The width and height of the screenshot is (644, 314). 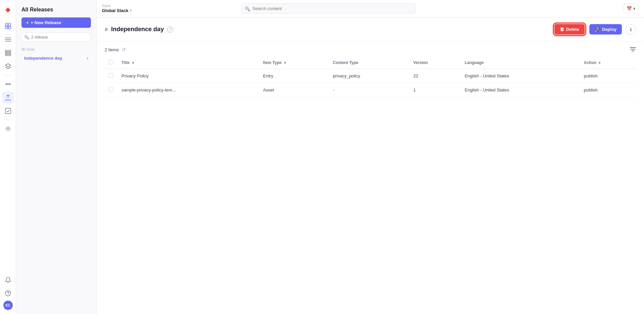 What do you see at coordinates (46, 23) in the screenshot?
I see `new-release-label: + New Release` at bounding box center [46, 23].